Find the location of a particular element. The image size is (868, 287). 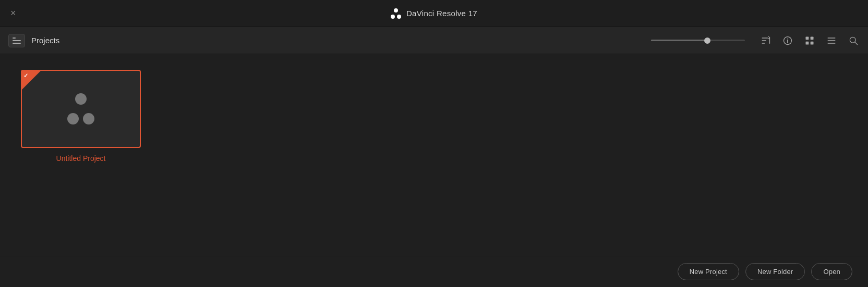

slider-thumb is located at coordinates (707, 41).